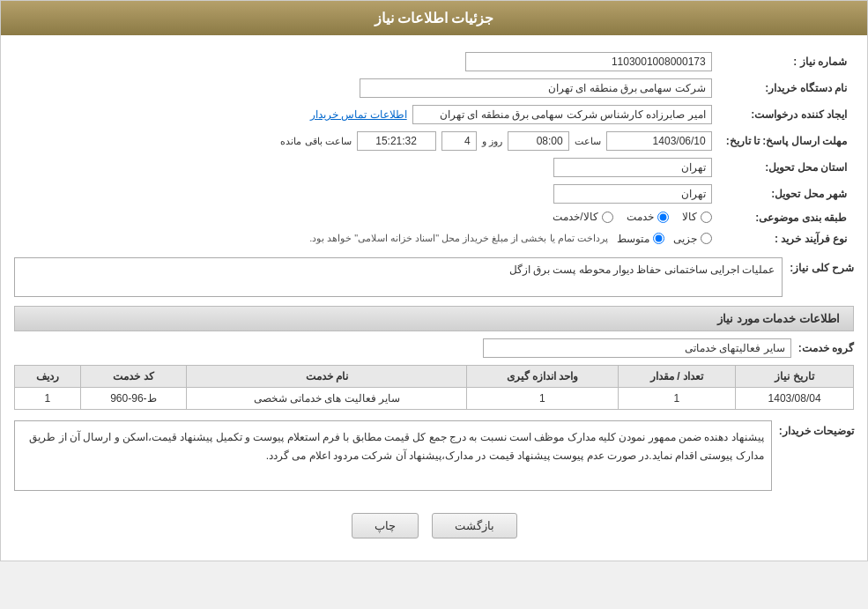 This screenshot has width=868, height=609. Describe the element at coordinates (786, 141) in the screenshot. I see `mohlat-ersal-label: مهلت ارسال پاسخ: تا تاریخ:` at that location.